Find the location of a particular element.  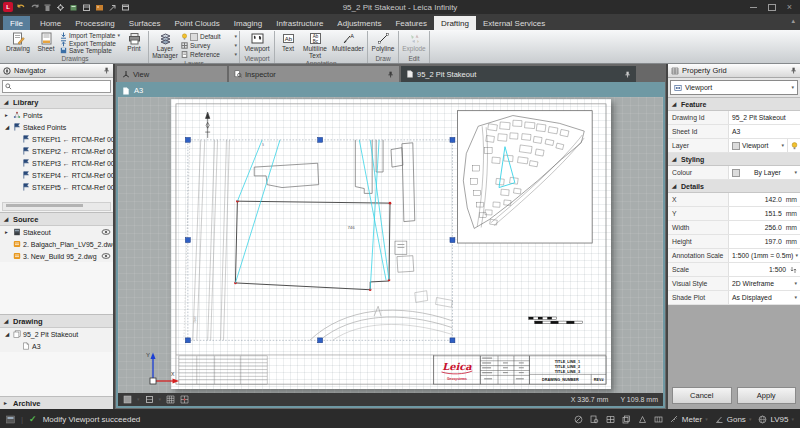

collapse-ribbon-icon: ▴ is located at coordinates (793, 21).